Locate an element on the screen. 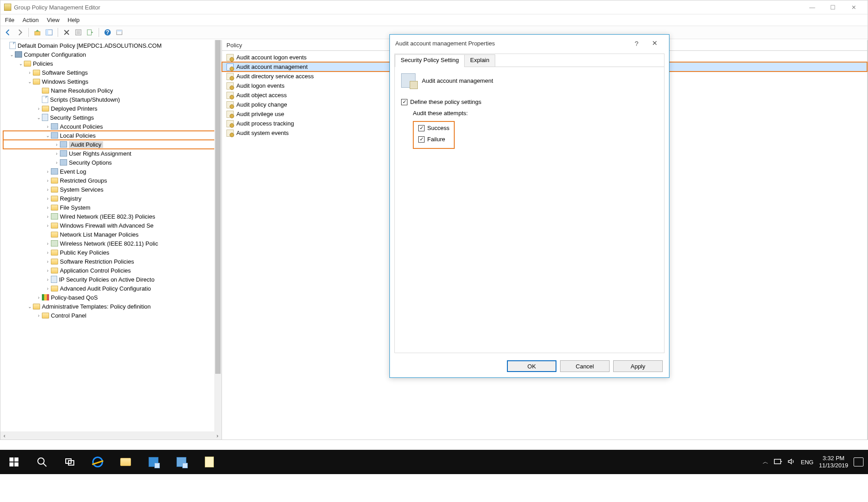 The image size is (868, 502). tray-network-icon is located at coordinates (778, 462).